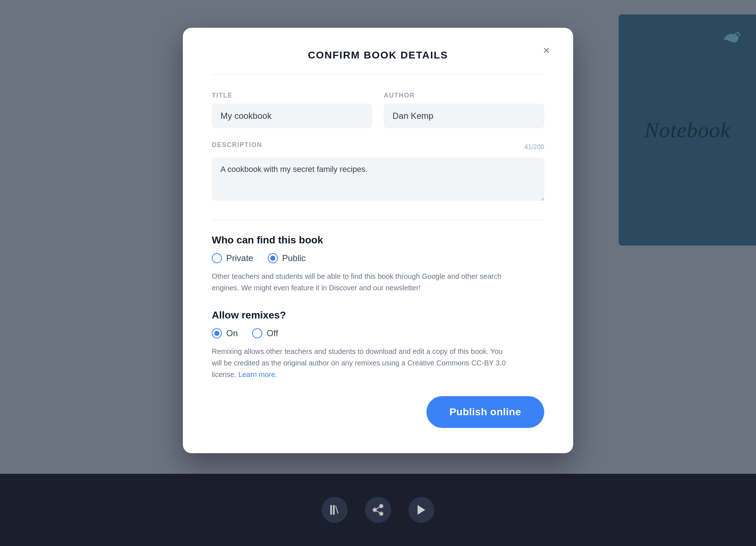  I want to click on remixes-section: Allow remixes? On Off Remixing allows ot…, so click(378, 345).